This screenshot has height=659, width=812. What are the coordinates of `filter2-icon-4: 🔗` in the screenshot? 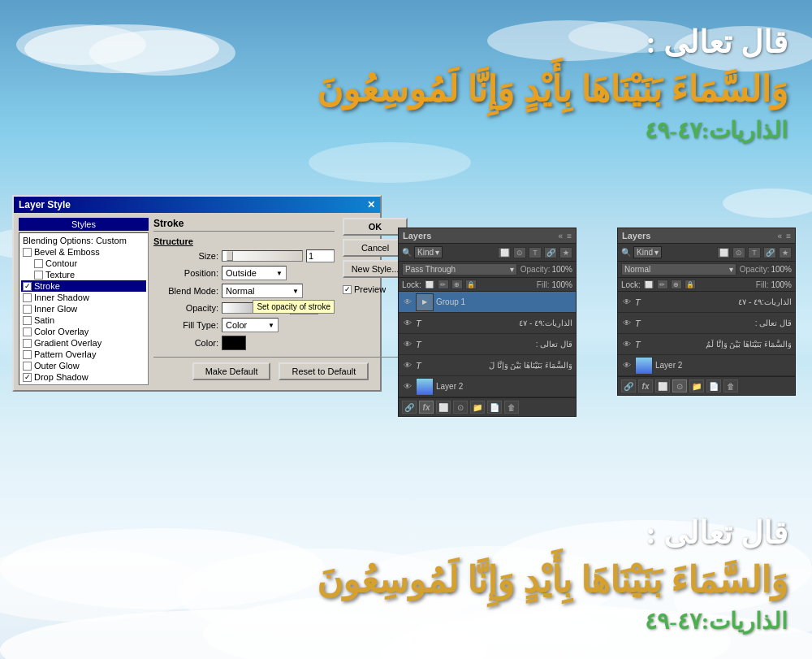 It's located at (770, 253).